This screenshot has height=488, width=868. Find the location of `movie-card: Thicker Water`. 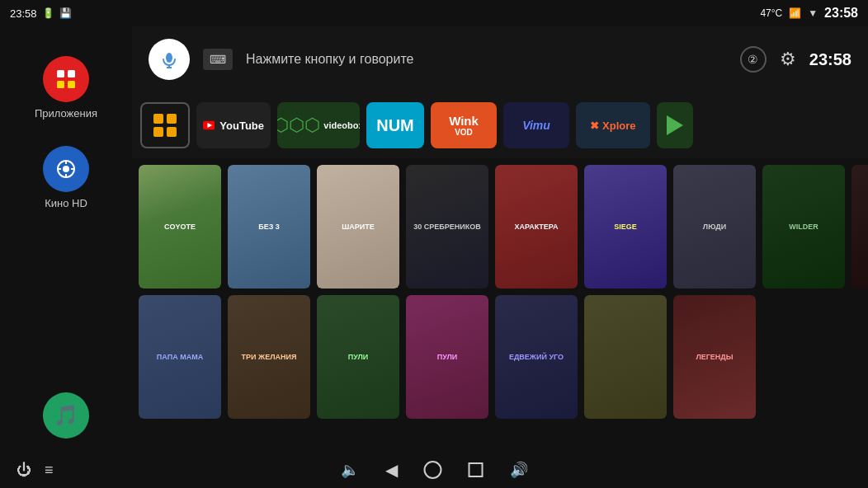

movie-card: Thicker Water is located at coordinates (860, 227).